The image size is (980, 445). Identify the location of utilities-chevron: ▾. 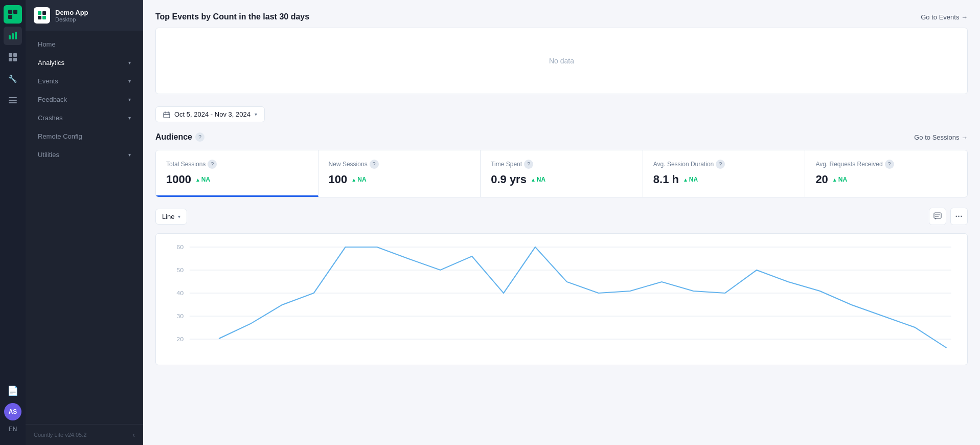
(130, 154).